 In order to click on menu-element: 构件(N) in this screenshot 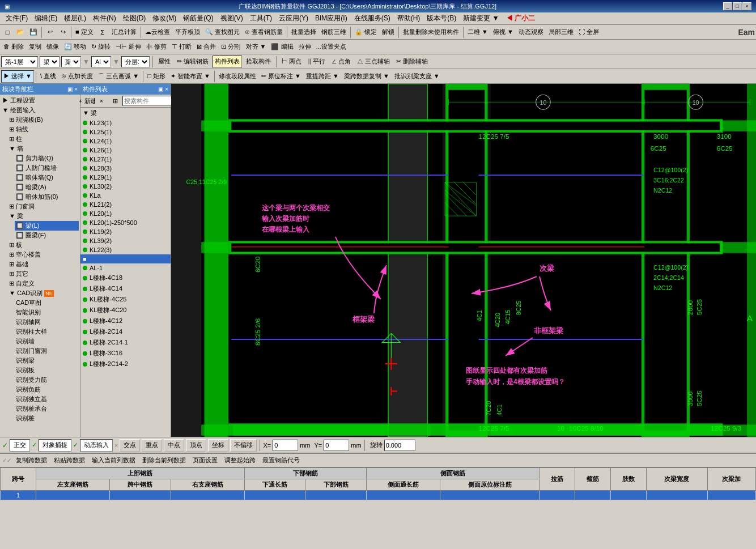, I will do `click(104, 18)`.